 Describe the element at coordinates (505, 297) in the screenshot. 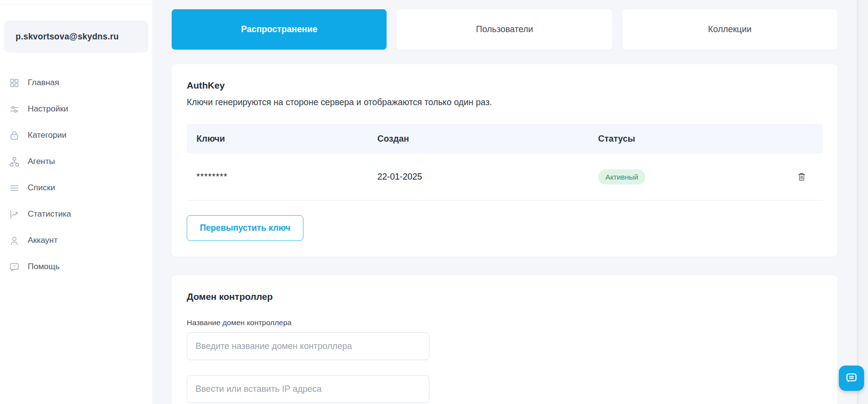

I see `domain-controller-title: Домен контроллер` at that location.